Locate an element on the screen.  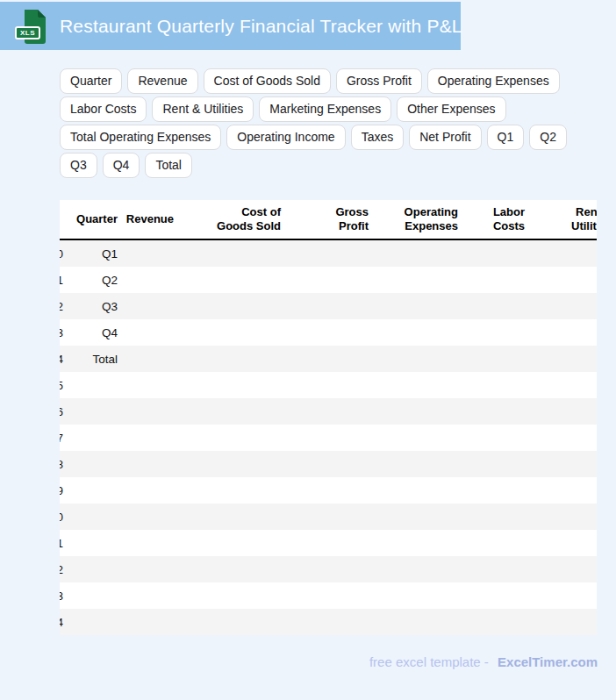
footer-brand-link: ExcelTimer.com is located at coordinates (548, 661).